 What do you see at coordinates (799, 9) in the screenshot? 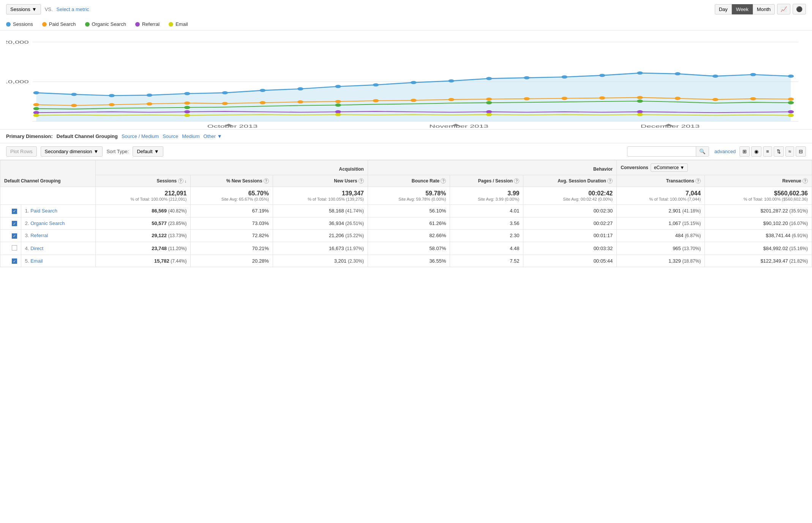
I see `scatter-chart-btn: ⚫` at bounding box center [799, 9].